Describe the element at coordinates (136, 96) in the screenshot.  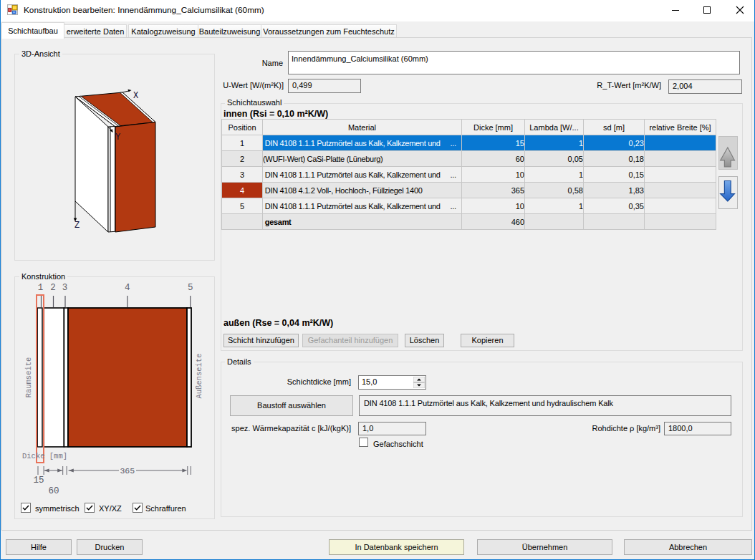
I see `svg-text: X` at that location.